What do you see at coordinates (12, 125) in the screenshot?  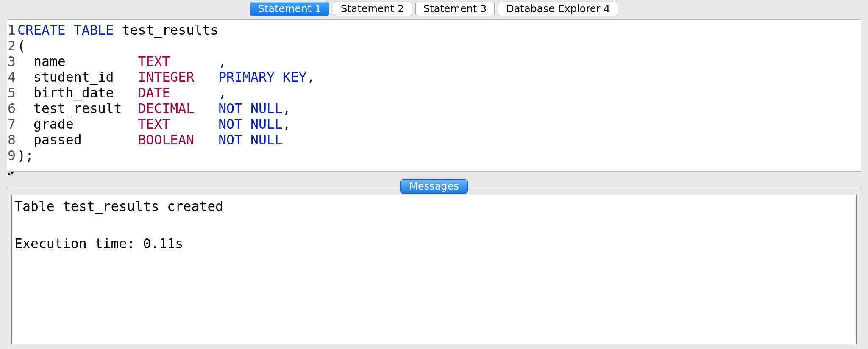 I see `line-number: 7` at bounding box center [12, 125].